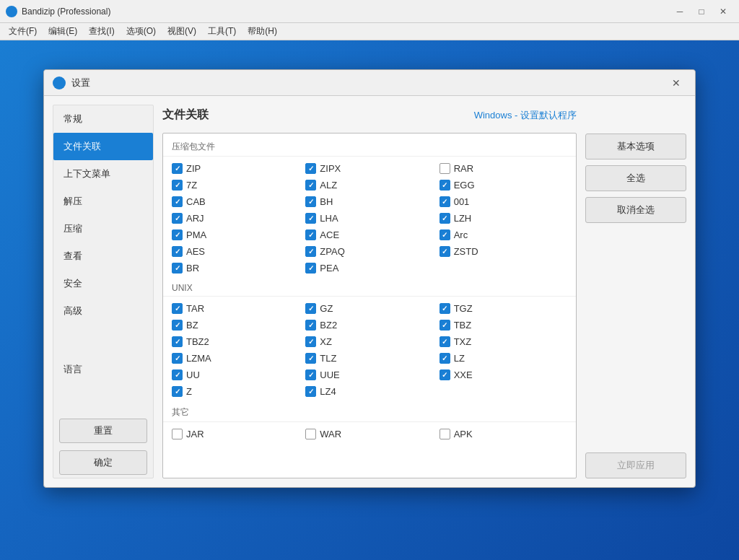  What do you see at coordinates (504, 251) in the screenshot?
I see `checkbox-zstd: ZSTD` at bounding box center [504, 251].